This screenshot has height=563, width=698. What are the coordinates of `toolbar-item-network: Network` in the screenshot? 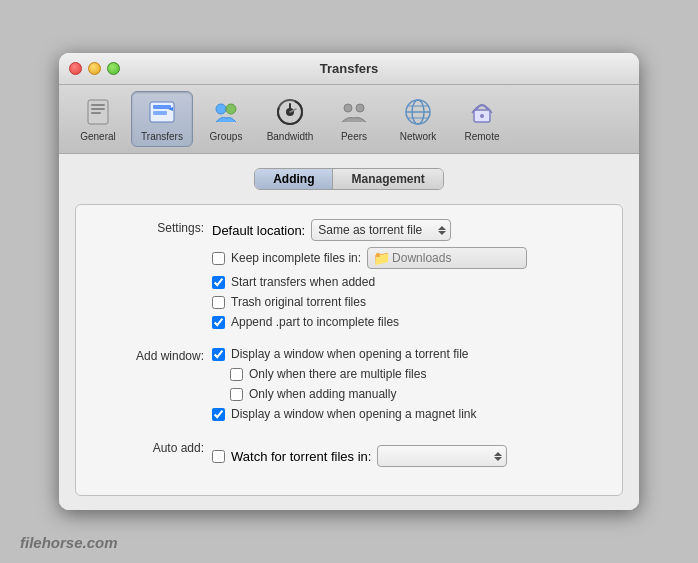 It's located at (418, 119).